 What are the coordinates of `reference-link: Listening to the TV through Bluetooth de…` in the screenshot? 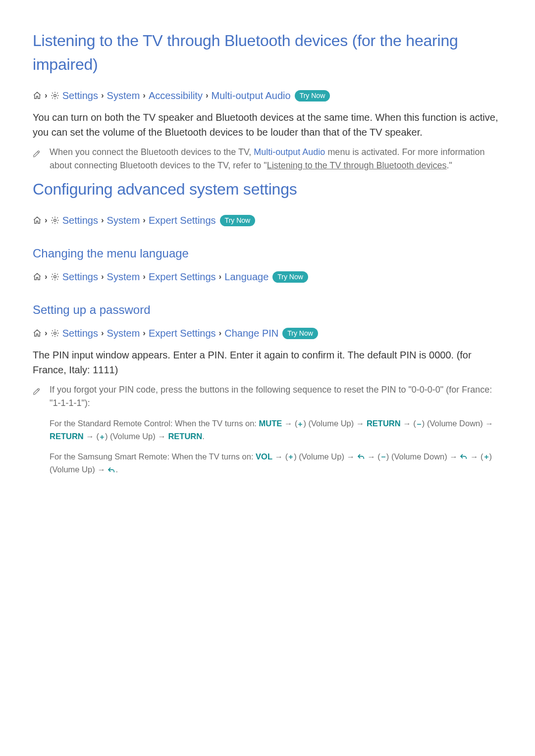 It's located at (357, 165).